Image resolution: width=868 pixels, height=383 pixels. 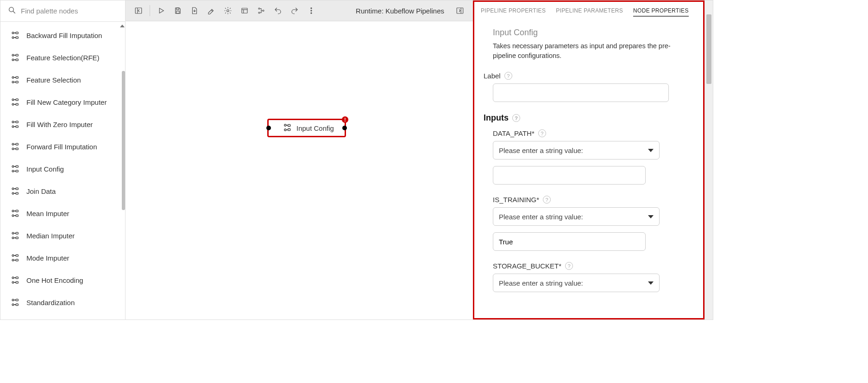 What do you see at coordinates (581, 93) in the screenshot?
I see `label-input` at bounding box center [581, 93].